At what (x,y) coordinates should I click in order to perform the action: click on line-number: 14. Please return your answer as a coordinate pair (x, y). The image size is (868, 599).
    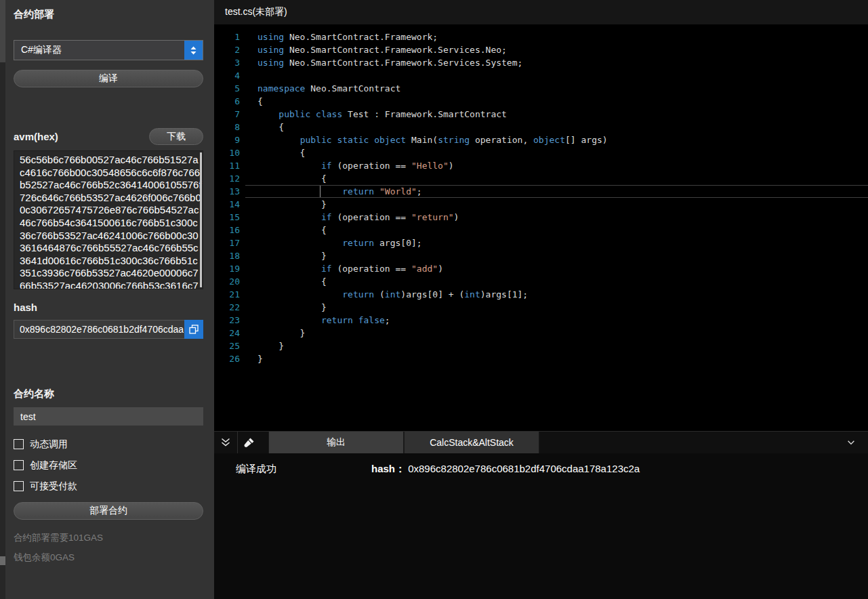
    Looking at the image, I should click on (227, 205).